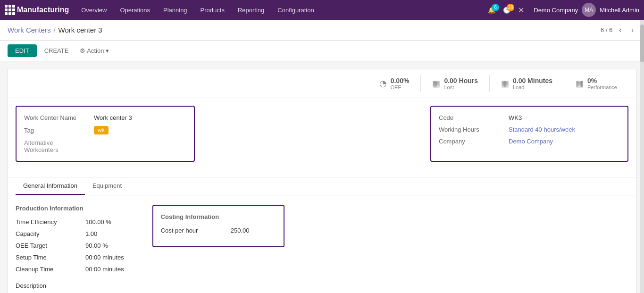 This screenshot has height=293, width=644. Describe the element at coordinates (492, 10) in the screenshot. I see `bell-notification-btn: 🔔 6` at that location.